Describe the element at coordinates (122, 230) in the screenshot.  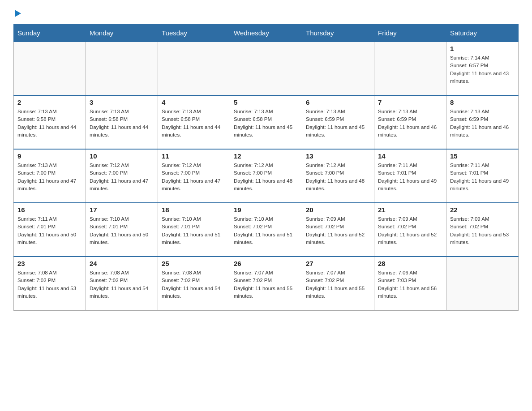
I see `calendar-cell: 17Sunrise: 7:10 AMSunset: 7:01 PMDayligh…` at that location.